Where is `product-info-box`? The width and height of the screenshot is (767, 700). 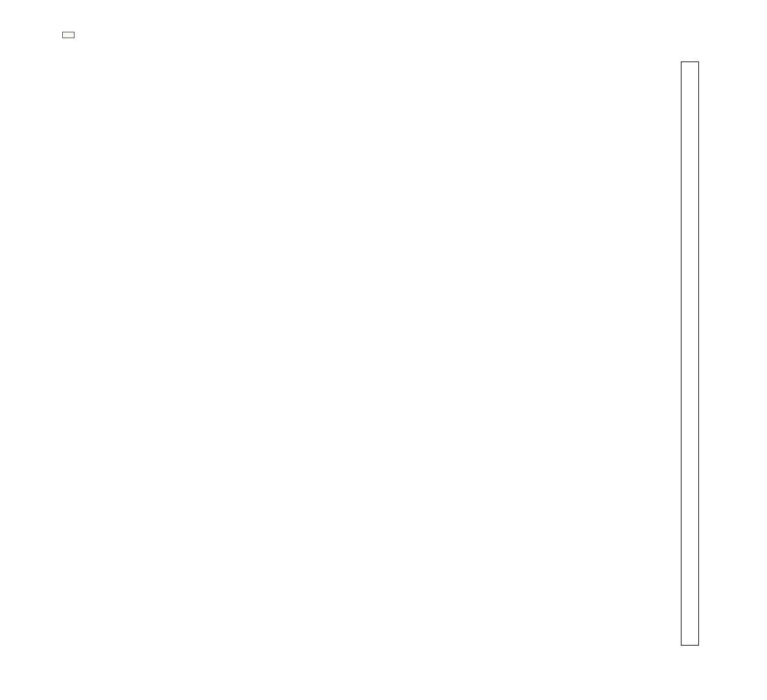 product-info-box is located at coordinates (69, 35).